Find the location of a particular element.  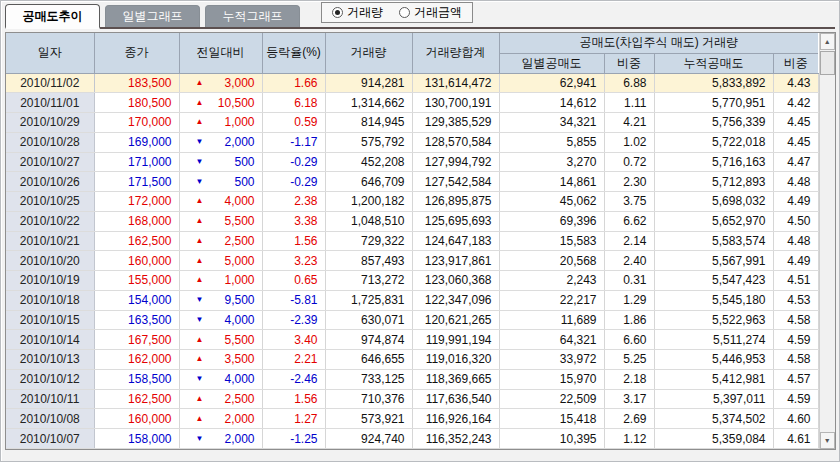

cell-cum-weight: 4.48 is located at coordinates (796, 241).